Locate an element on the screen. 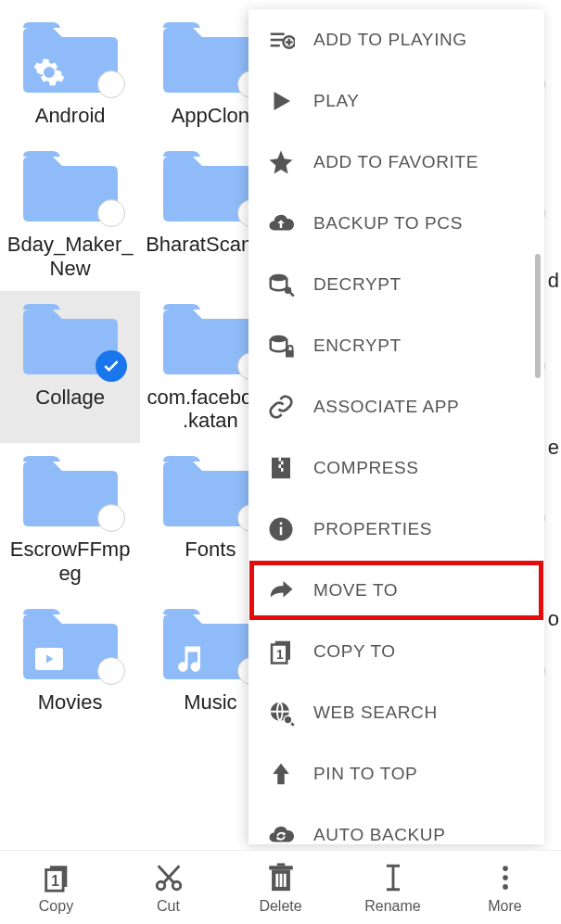 This screenshot has width=561, height=924. copy-icon: 1 is located at coordinates (57, 878).